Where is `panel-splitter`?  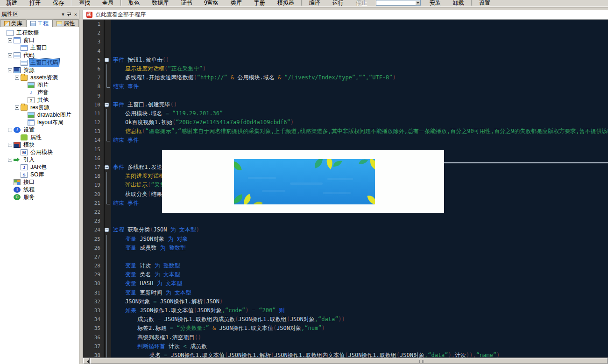 panel-splitter is located at coordinates (81, 187).